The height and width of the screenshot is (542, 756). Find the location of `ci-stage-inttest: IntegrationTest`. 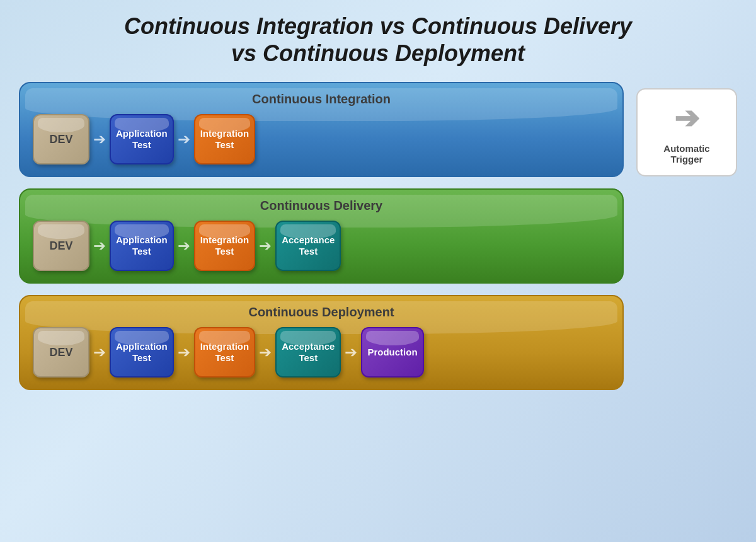

ci-stage-inttest: IntegrationTest is located at coordinates (225, 139).